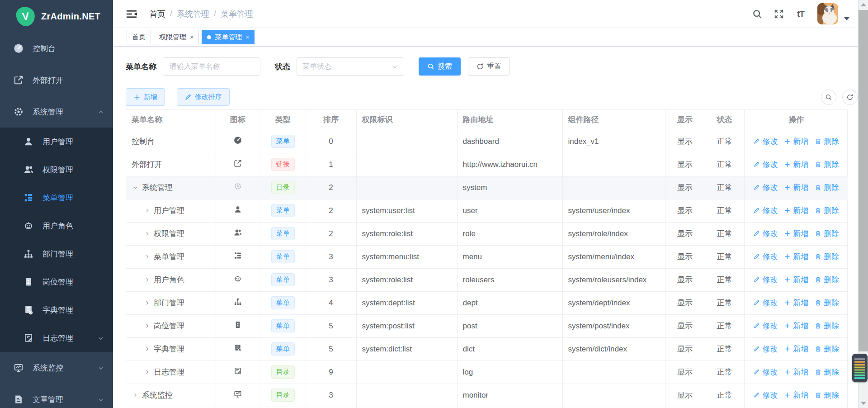  I want to click on scroll-up-arrow-icon, so click(863, 5).